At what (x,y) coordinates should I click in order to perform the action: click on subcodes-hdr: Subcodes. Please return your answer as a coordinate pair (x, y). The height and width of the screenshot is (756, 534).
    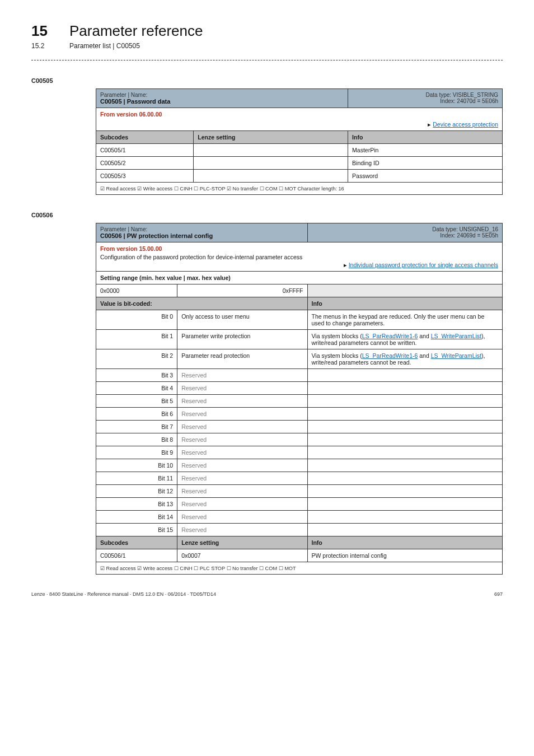
    Looking at the image, I should click on (137, 543).